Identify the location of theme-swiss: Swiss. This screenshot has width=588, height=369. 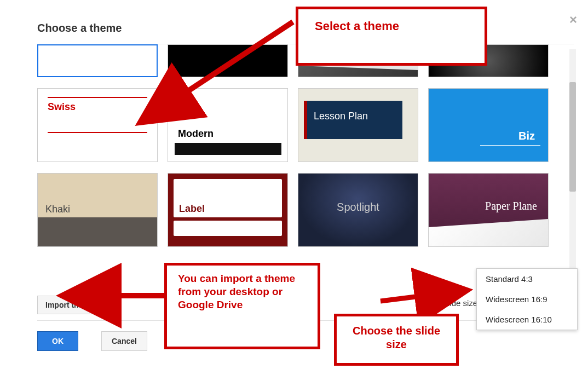
(97, 125).